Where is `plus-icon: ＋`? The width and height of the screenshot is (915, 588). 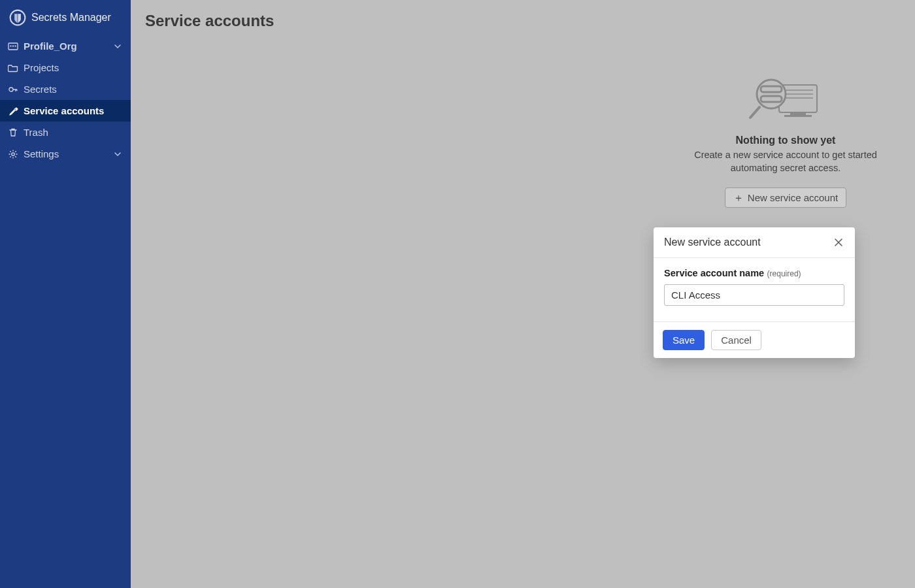 plus-icon: ＋ is located at coordinates (739, 198).